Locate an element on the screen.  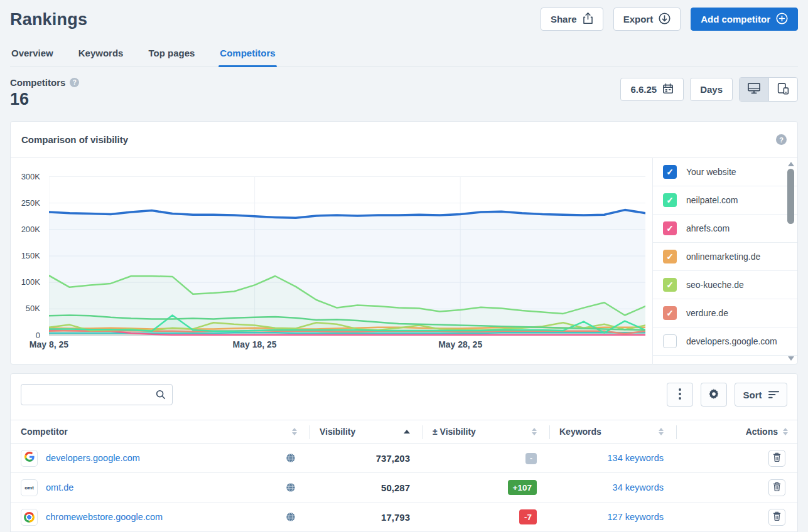
more-options-button is located at coordinates (680, 395).